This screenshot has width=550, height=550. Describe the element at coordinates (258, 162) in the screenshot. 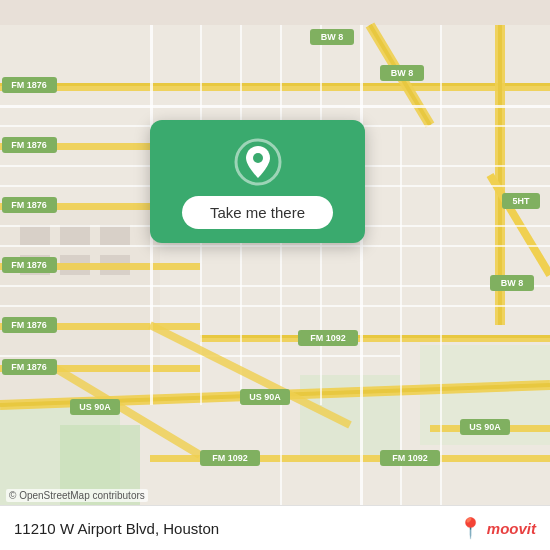

I see `location-pin-icon` at that location.